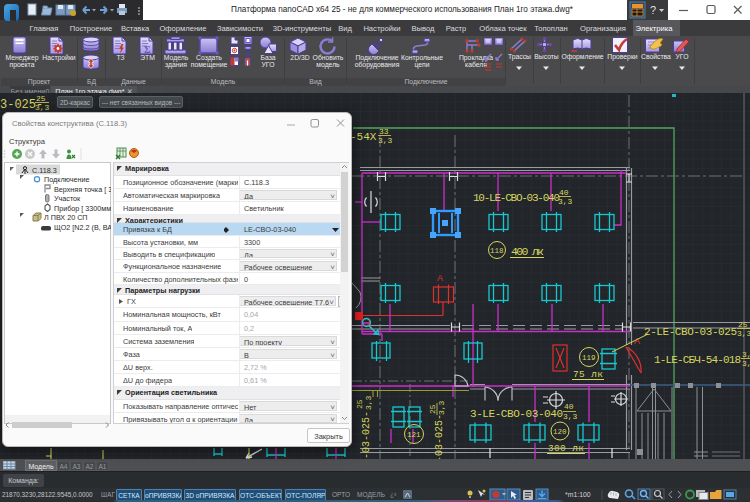 The height and width of the screenshot is (502, 750). Describe the element at coordinates (44, 170) in the screenshot. I see `svg-text: С.118.3` at that location.